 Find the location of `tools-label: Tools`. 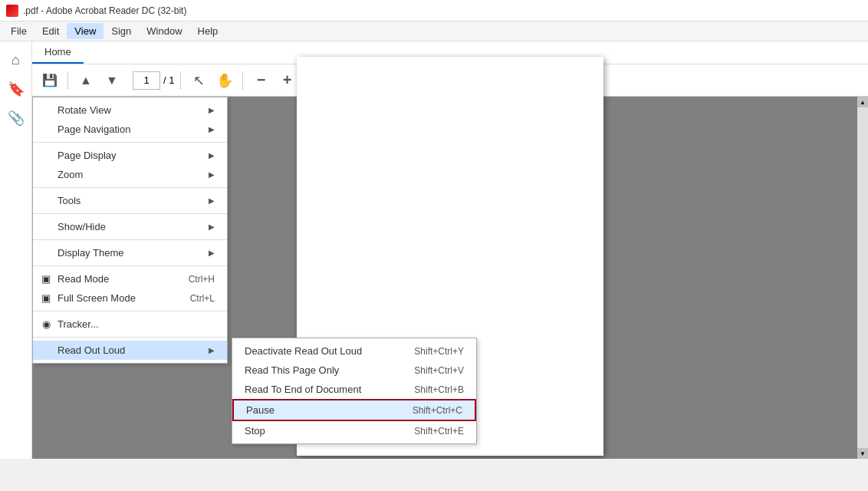

tools-label: Tools is located at coordinates (69, 201).